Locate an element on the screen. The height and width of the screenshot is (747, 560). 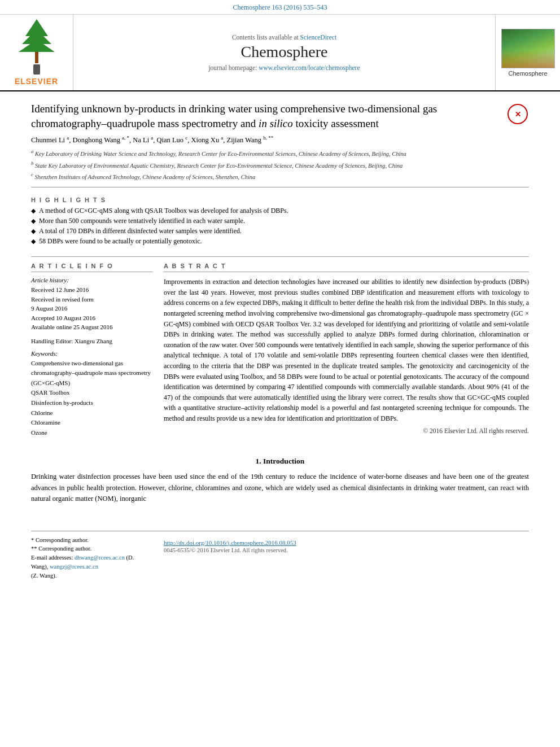
article-info-title: A R T I C L E I N F O is located at coordinates (91, 268).